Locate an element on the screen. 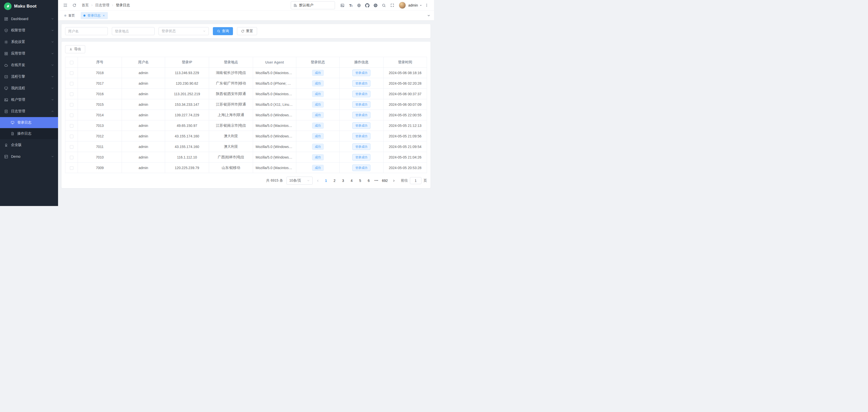 The height and width of the screenshot is (412, 868). close-icon is located at coordinates (104, 15).